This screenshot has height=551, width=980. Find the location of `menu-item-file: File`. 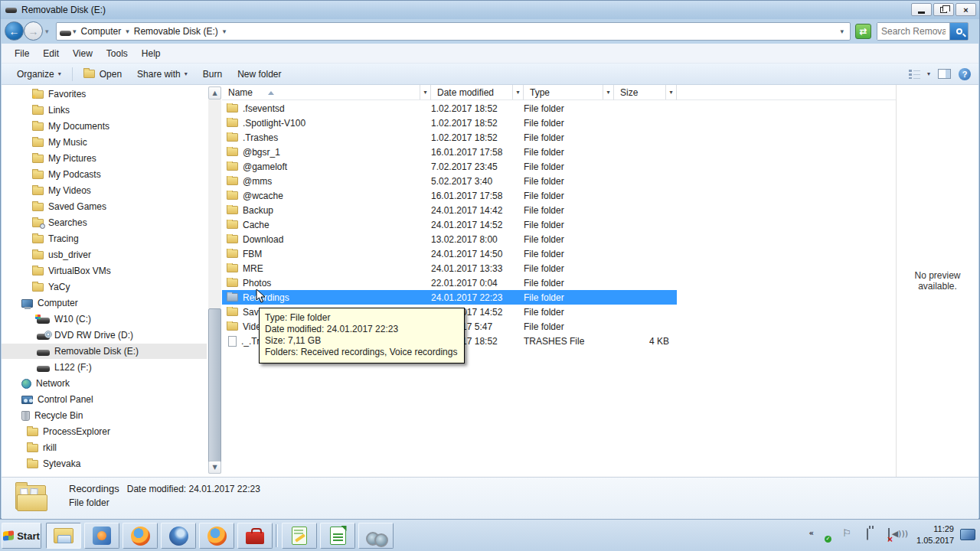

menu-item-file: File is located at coordinates (21, 54).